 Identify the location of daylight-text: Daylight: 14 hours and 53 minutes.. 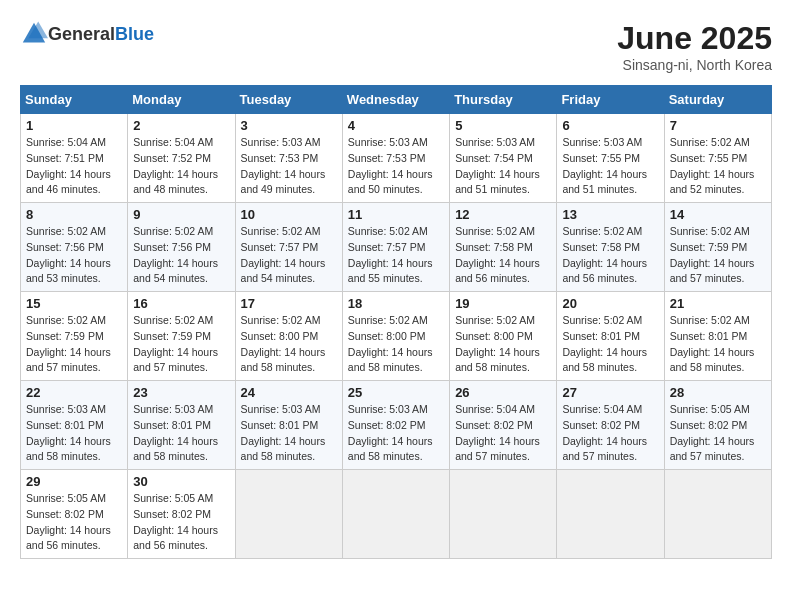
(68, 271).